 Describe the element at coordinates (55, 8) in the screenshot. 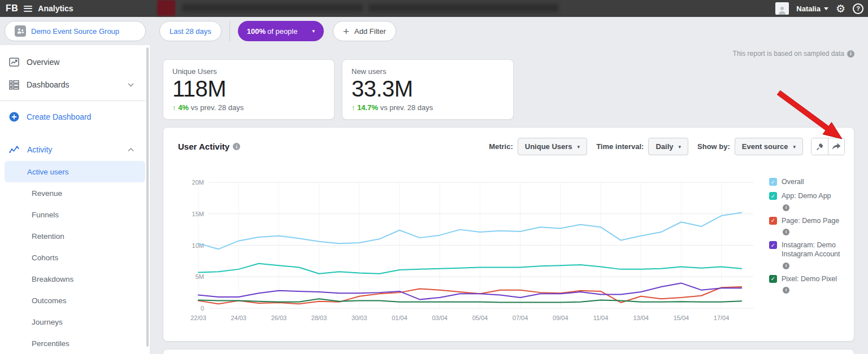

I see `app-title: Analytics` at that location.